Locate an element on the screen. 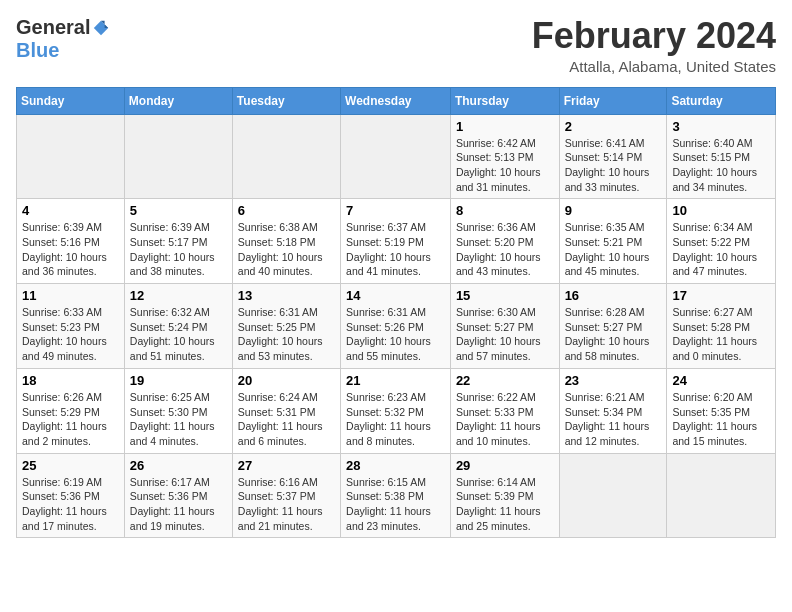  calendar-cell: 25Sunrise: 6:19 AMSunset: 5:36 PMDayligh… is located at coordinates (71, 496).